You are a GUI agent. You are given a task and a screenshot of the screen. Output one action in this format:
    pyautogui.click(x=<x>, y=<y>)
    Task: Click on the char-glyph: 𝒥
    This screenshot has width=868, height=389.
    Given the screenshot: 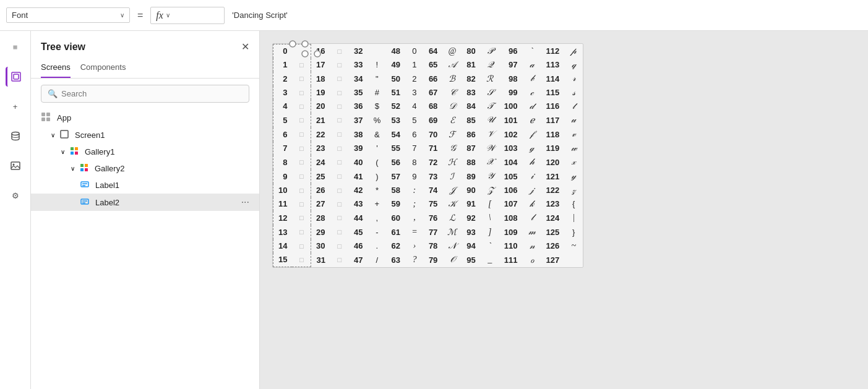 What is the action you would take?
    pyautogui.click(x=452, y=190)
    